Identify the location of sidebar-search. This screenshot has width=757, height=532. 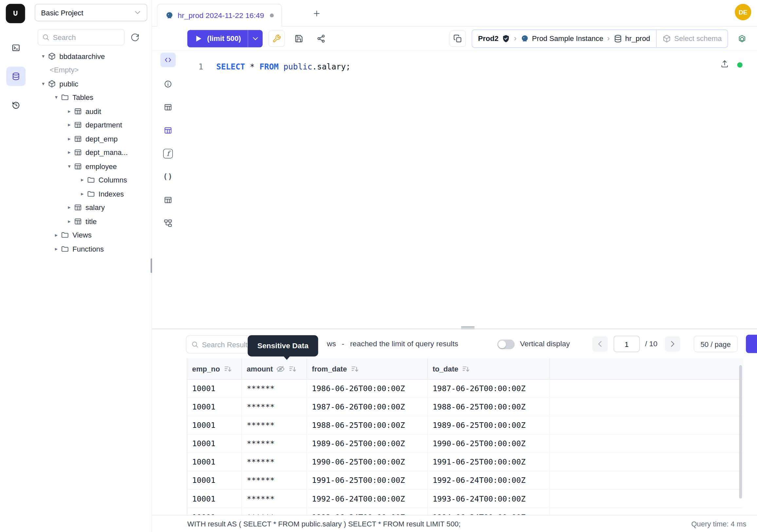
(81, 37).